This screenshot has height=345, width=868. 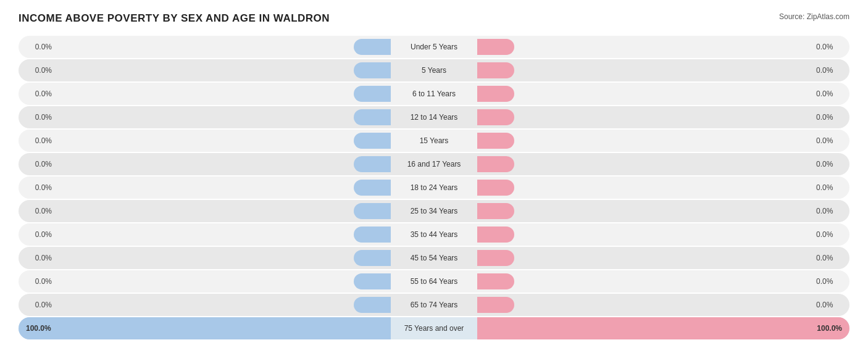 I want to click on title-row: INCOME ABOVE POVERTY BY SEX AND AGE IN W…, so click(x=434, y=19).